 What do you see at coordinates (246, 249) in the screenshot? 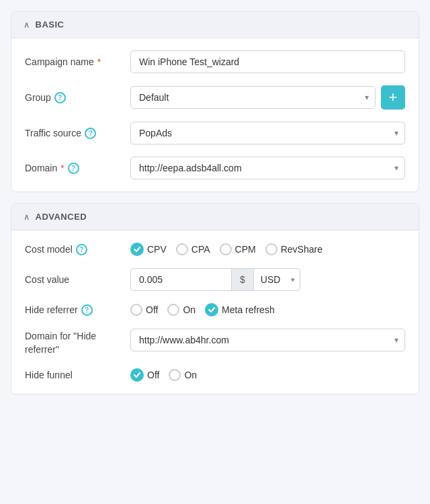
I see `cpm-option-text: CPM` at bounding box center [246, 249].